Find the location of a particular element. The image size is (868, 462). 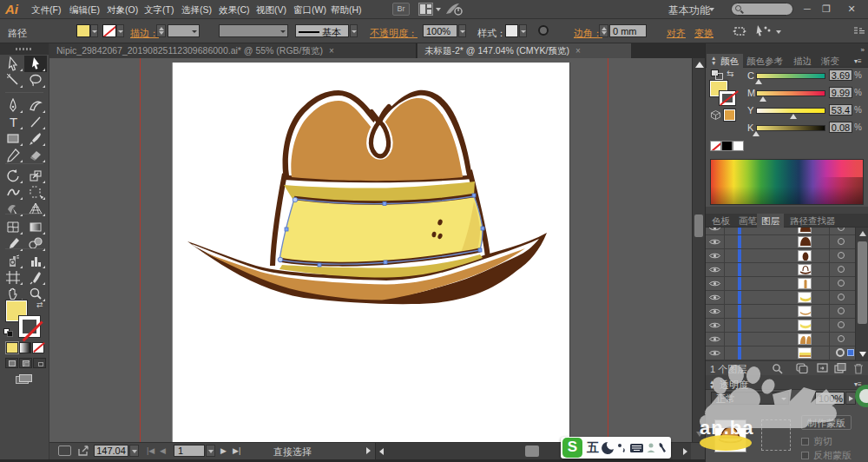

stroke-weight-dropdown is located at coordinates (184, 31).